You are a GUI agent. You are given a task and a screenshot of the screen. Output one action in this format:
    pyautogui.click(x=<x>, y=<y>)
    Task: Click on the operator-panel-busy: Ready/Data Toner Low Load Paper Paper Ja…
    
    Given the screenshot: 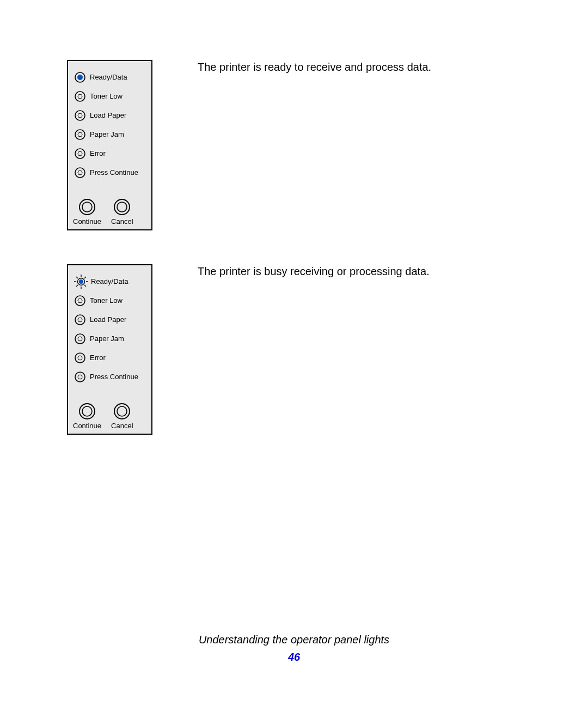 What is the action you would take?
    pyautogui.click(x=110, y=350)
    